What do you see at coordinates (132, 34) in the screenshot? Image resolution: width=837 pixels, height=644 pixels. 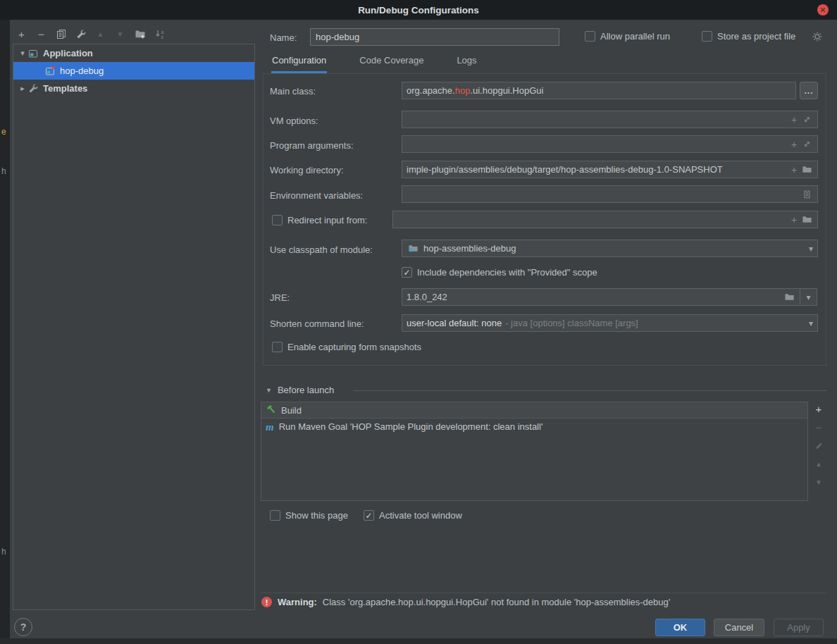 I see `configurations-toolbar: + − ▲ ▼ a z` at bounding box center [132, 34].